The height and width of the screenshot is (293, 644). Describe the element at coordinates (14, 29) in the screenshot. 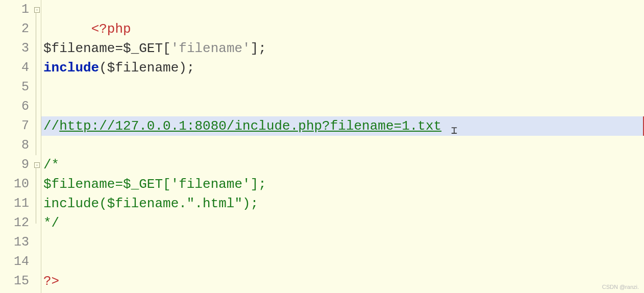

I see `line-number: 2` at that location.